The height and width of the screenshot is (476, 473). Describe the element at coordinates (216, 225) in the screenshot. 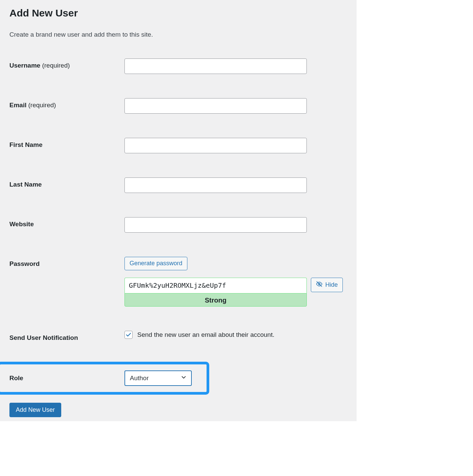

I see `website-input` at that location.